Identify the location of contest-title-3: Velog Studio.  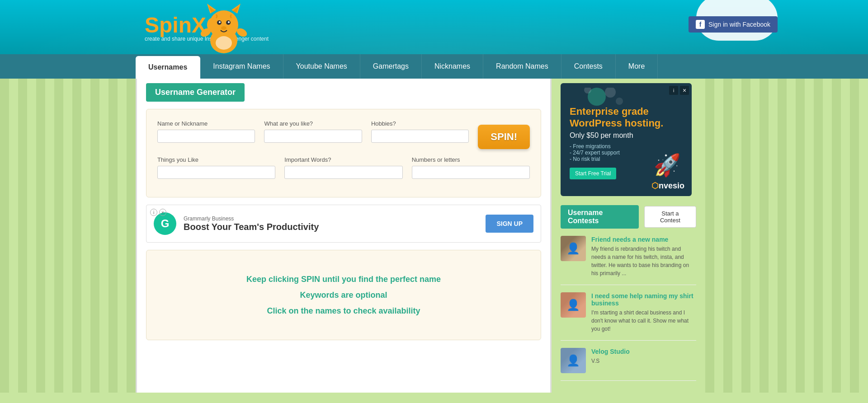
(644, 351).